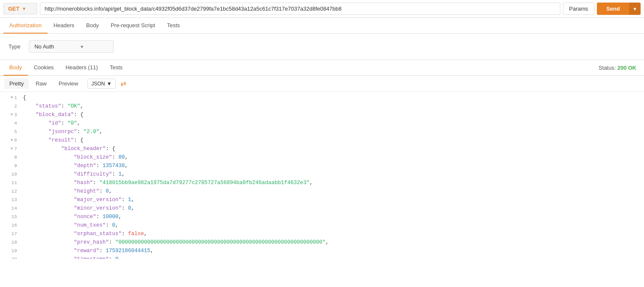  What do you see at coordinates (333, 106) in the screenshot?
I see `code-line-content: "status": "OK",` at bounding box center [333, 106].